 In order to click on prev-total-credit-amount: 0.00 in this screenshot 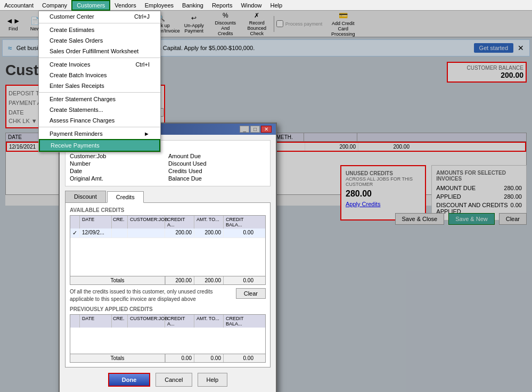, I will do `click(180, 358)`.